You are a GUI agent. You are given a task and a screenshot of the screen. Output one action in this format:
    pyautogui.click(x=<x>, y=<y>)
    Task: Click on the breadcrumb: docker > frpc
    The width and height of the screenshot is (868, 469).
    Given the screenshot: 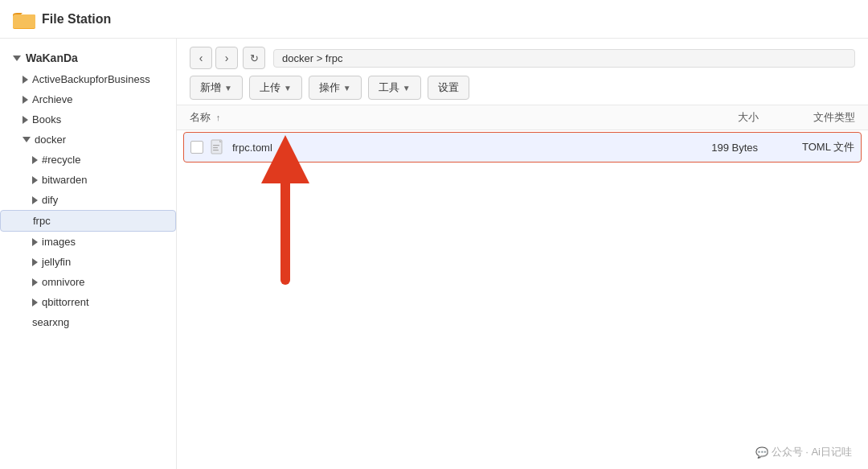 What is the action you would take?
    pyautogui.click(x=564, y=58)
    